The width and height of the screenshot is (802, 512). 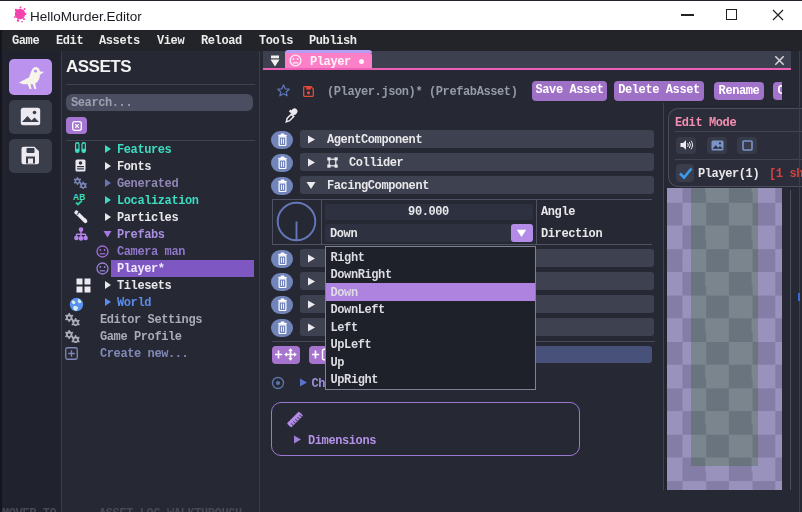 I want to click on svg-text: AB, so click(x=79, y=198).